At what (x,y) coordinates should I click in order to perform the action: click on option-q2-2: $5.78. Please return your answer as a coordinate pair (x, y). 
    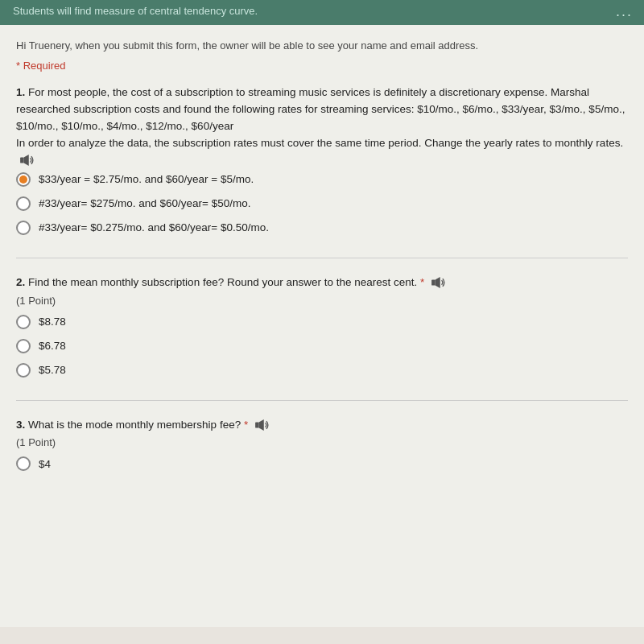
    Looking at the image, I should click on (322, 370).